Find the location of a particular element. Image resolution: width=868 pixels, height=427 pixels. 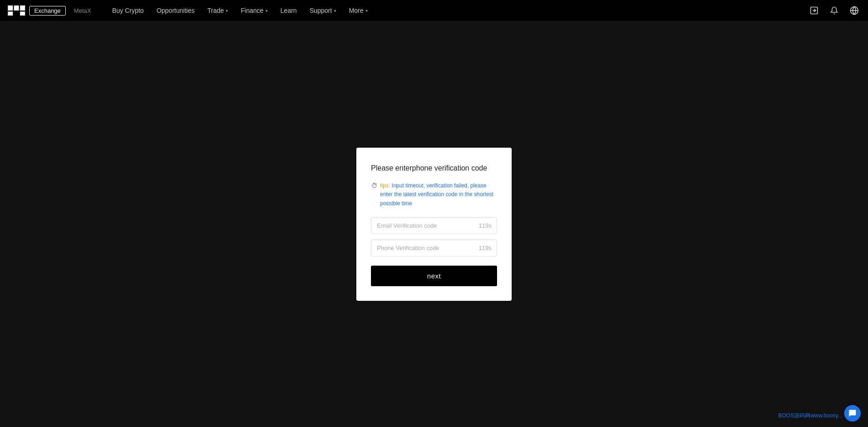

nav-trade: Trade ▾ is located at coordinates (217, 11).